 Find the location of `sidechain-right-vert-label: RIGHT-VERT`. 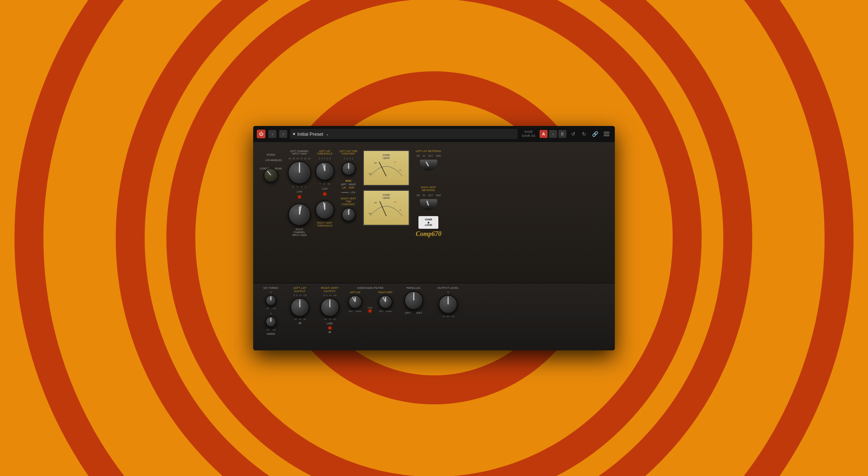

sidechain-right-vert-label: RIGHT-VERT is located at coordinates (386, 292).